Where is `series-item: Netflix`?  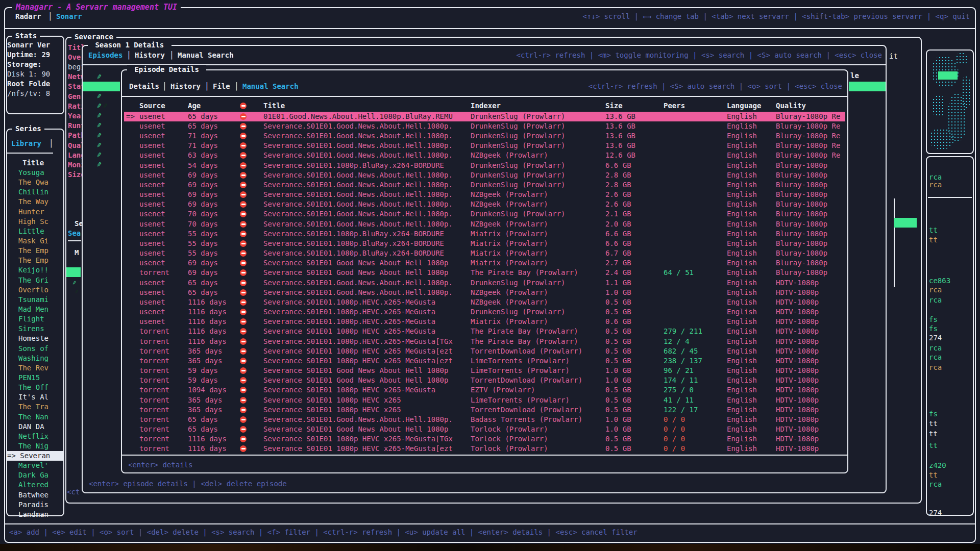
series-item: Netflix is located at coordinates (34, 437).